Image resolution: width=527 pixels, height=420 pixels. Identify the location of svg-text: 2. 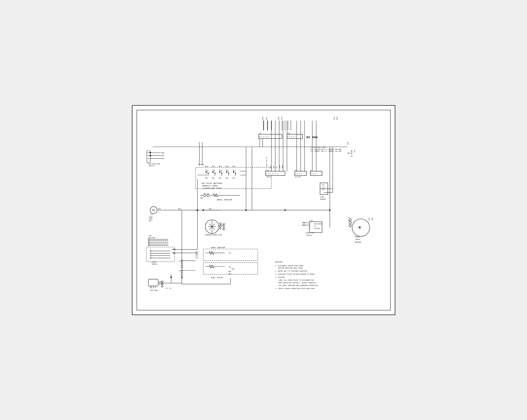
(310, 226).